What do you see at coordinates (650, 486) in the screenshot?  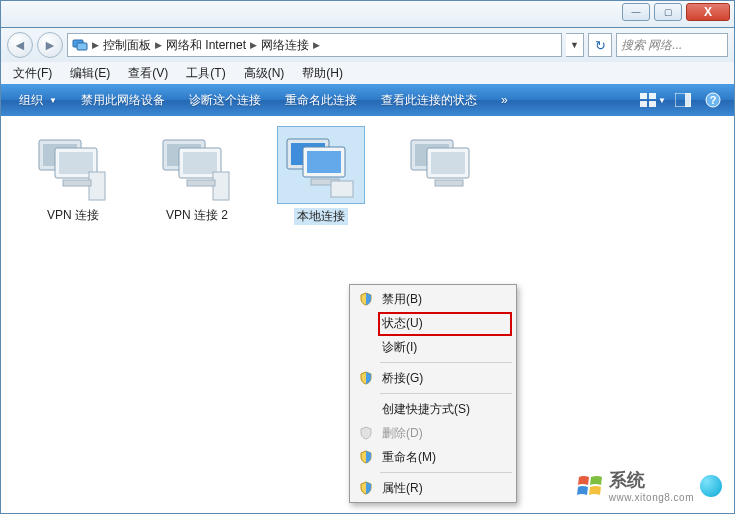 I see `watermark: 系统 www.xitong8.com` at bounding box center [650, 486].